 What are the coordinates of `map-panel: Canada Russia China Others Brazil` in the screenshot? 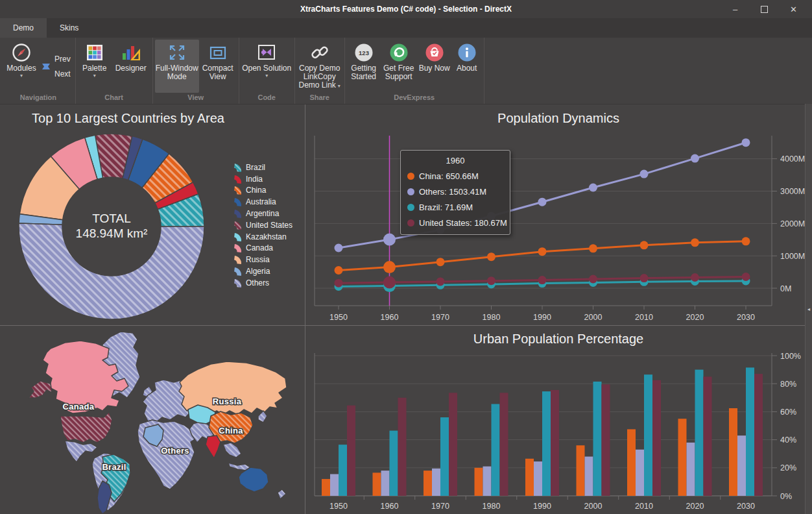 It's located at (152, 419).